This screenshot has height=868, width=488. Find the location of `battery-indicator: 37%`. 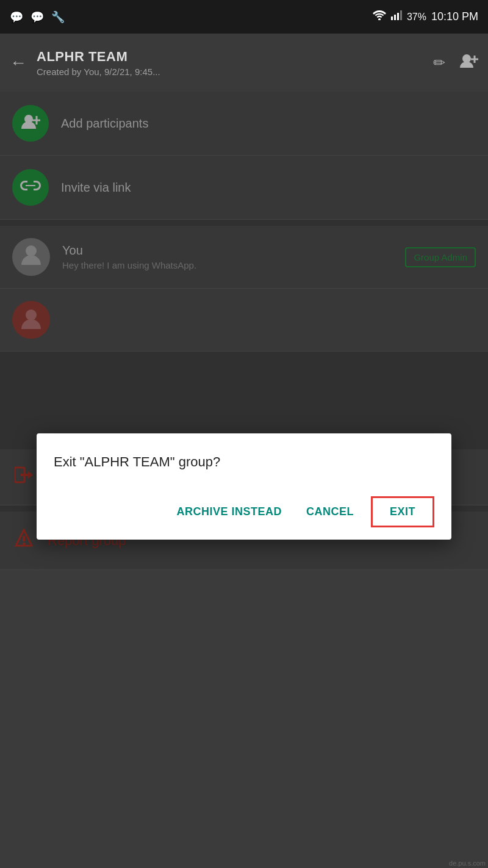

battery-indicator: 37% is located at coordinates (417, 17).